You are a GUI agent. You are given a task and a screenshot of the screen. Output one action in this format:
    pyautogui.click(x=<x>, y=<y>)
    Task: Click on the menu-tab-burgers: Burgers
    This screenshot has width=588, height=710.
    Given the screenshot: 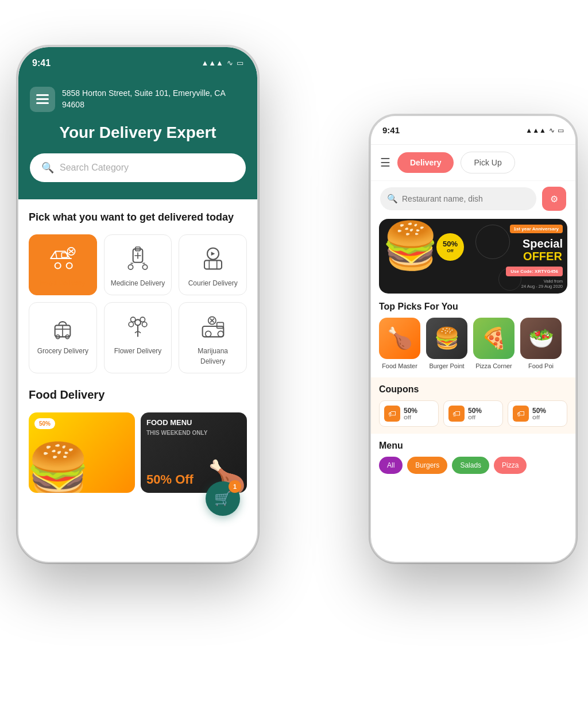 What is the action you would take?
    pyautogui.click(x=427, y=465)
    